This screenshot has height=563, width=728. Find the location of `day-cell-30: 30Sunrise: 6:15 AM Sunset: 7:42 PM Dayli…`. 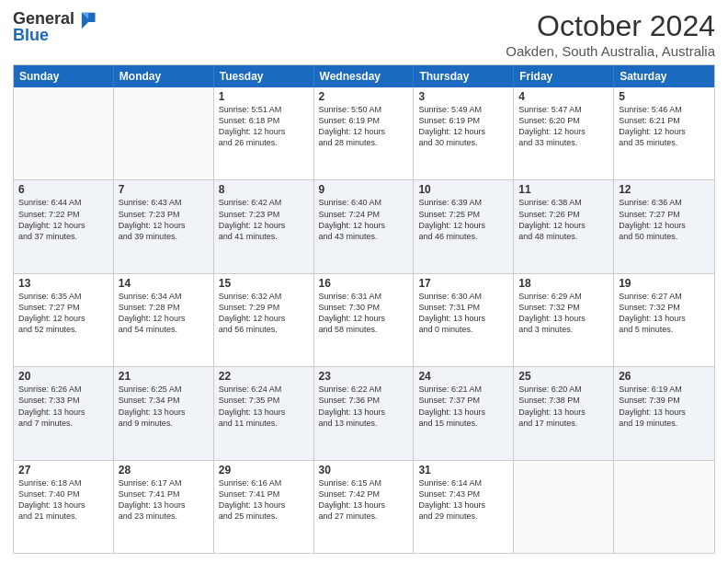

day-cell-30: 30Sunrise: 6:15 AM Sunset: 7:42 PM Dayli… is located at coordinates (364, 507).